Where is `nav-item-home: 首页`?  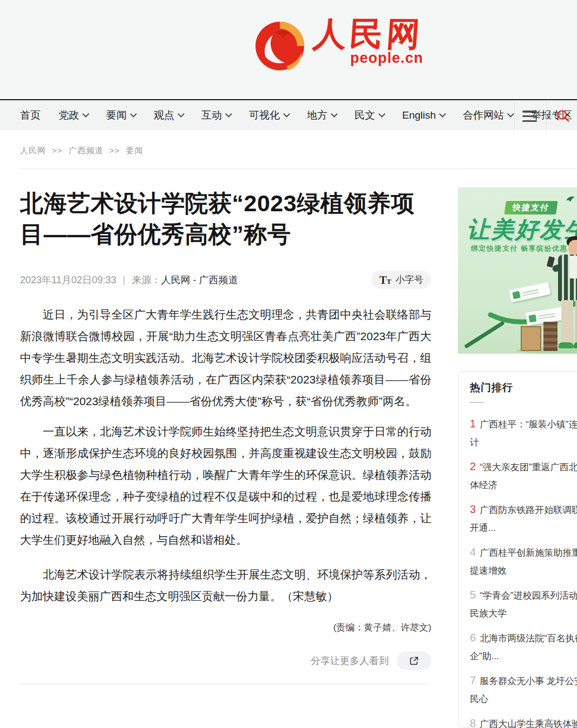 nav-item-home: 首页 is located at coordinates (30, 115).